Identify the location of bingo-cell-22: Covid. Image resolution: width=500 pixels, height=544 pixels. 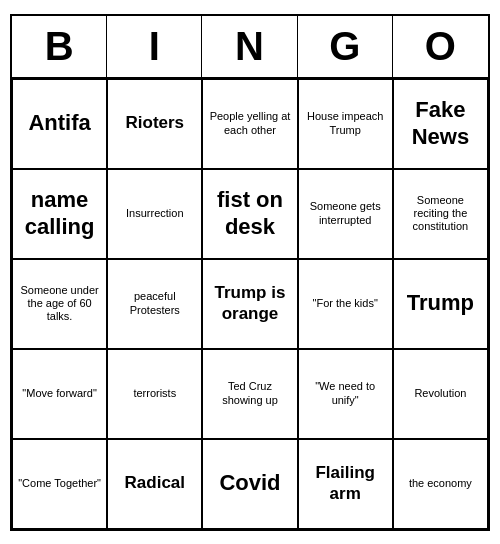
(250, 484).